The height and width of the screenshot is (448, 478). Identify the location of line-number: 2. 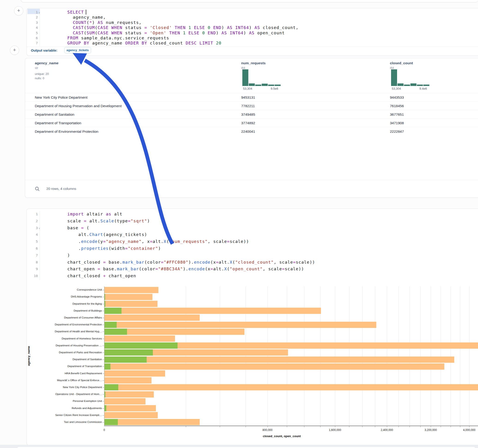
(33, 17).